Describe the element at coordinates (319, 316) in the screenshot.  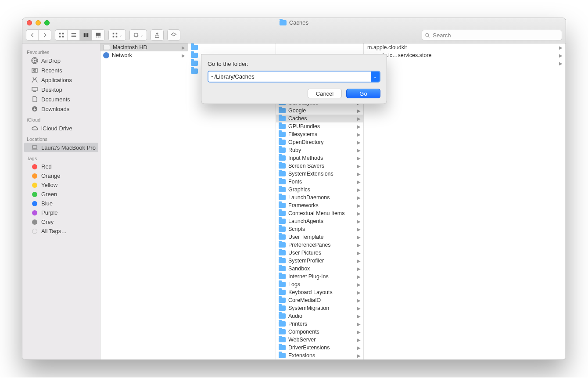
I see `column-row: Audio▶` at that location.